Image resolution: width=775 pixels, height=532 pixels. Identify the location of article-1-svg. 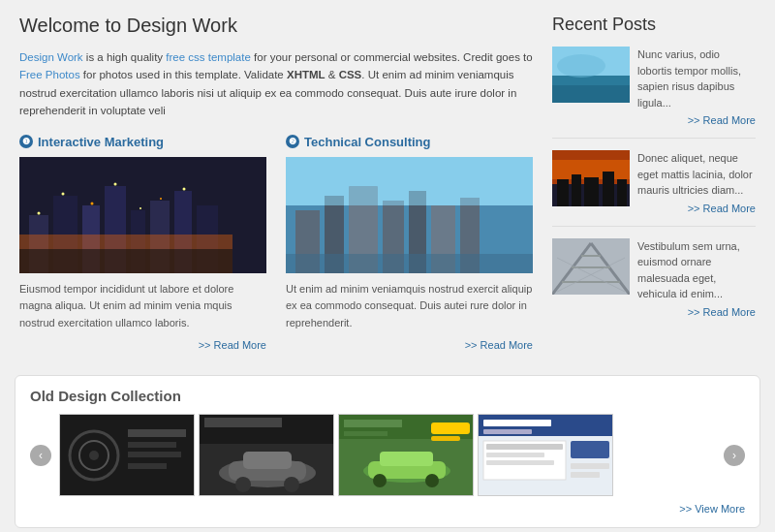
(143, 215).